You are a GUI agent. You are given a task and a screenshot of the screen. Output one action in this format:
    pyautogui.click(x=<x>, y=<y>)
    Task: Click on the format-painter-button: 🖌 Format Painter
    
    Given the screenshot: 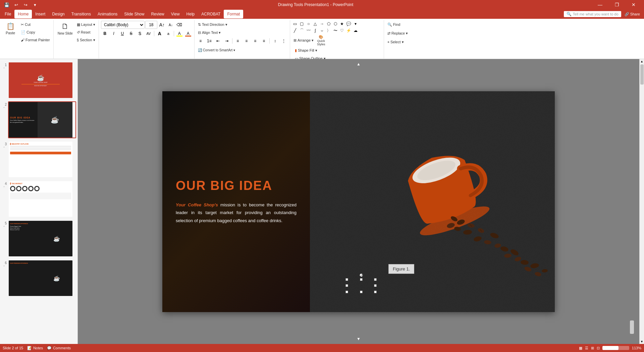 What is the action you would take?
    pyautogui.click(x=36, y=40)
    